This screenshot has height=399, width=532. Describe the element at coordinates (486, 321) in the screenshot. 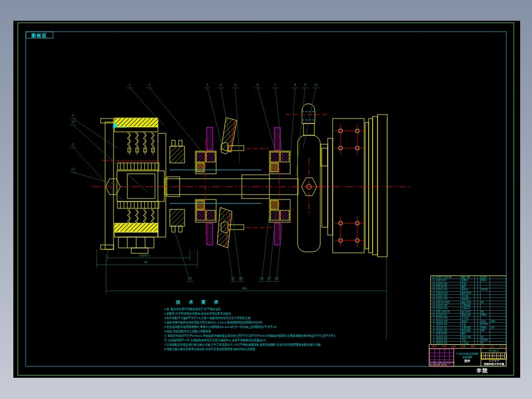

I see `bom-cell: 石棉` at that location.